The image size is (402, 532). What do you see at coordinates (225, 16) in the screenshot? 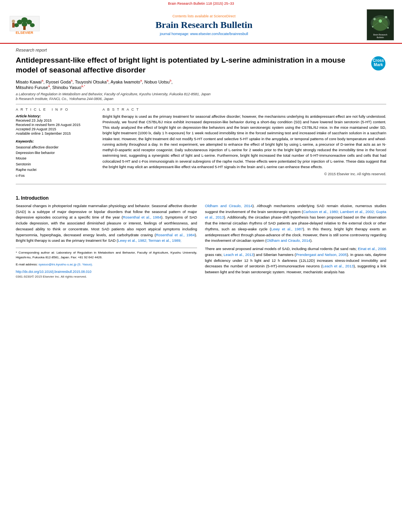
I see `sciencedirect-text: ScienceDirect` at bounding box center [225, 16].